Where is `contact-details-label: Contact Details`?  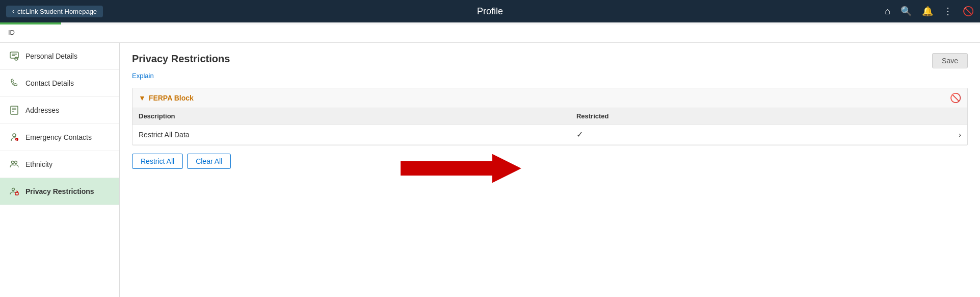
contact-details-label: Contact Details is located at coordinates (50, 83).